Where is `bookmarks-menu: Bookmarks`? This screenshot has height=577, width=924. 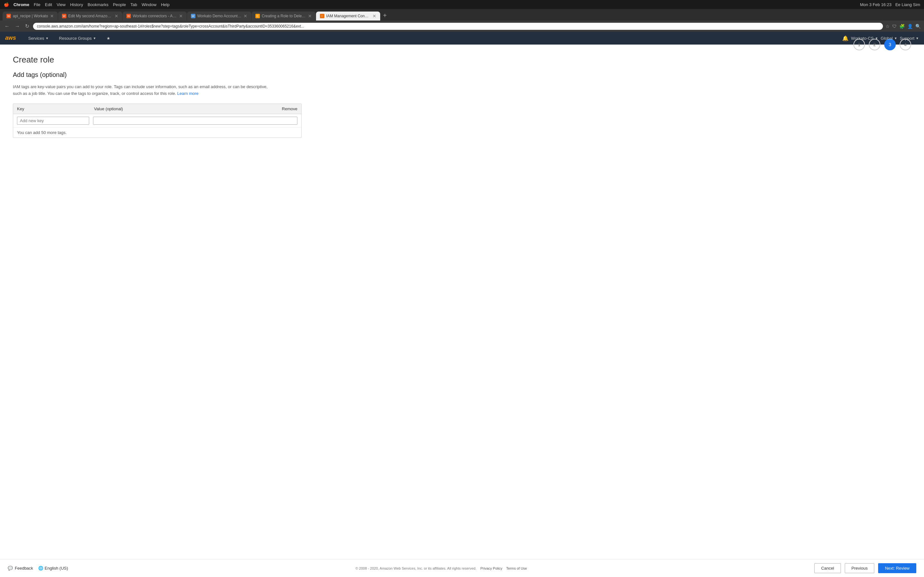
bookmarks-menu: Bookmarks is located at coordinates (98, 5).